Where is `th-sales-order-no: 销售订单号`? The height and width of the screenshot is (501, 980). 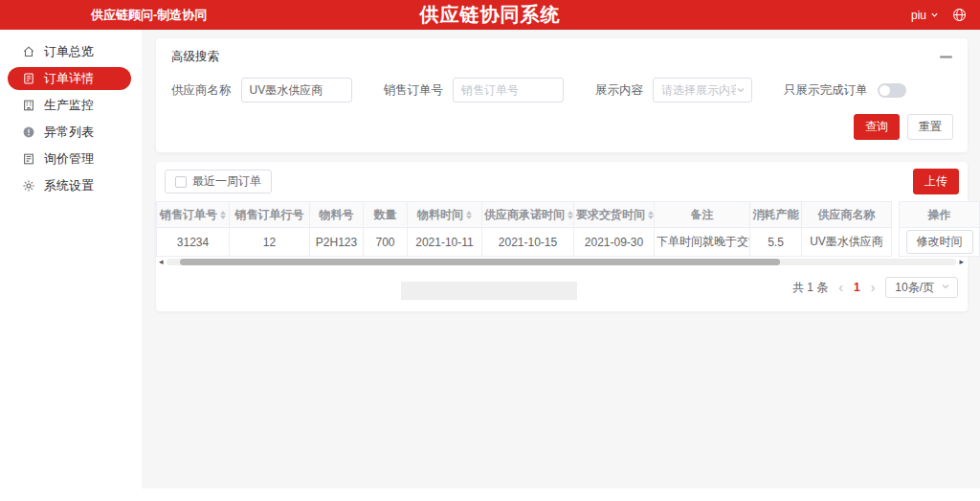
th-sales-order-no: 销售订单号 is located at coordinates (193, 215).